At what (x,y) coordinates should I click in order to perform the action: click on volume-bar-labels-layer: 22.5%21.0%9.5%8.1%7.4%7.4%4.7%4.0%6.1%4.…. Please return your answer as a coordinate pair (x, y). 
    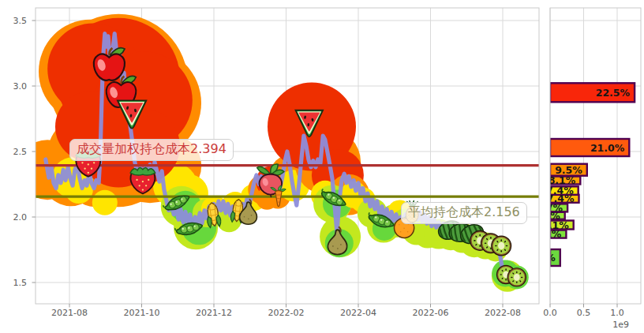
    Looking at the image, I should click on (579, 175).